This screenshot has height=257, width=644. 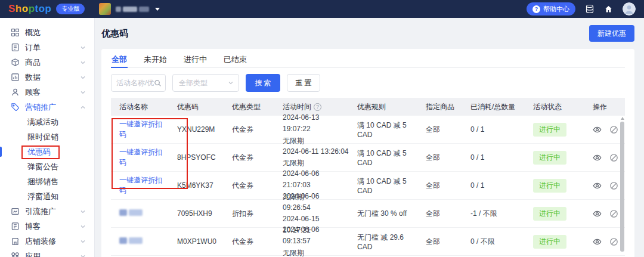 I want to click on sidebar-item: 限时促销, so click(x=47, y=137).